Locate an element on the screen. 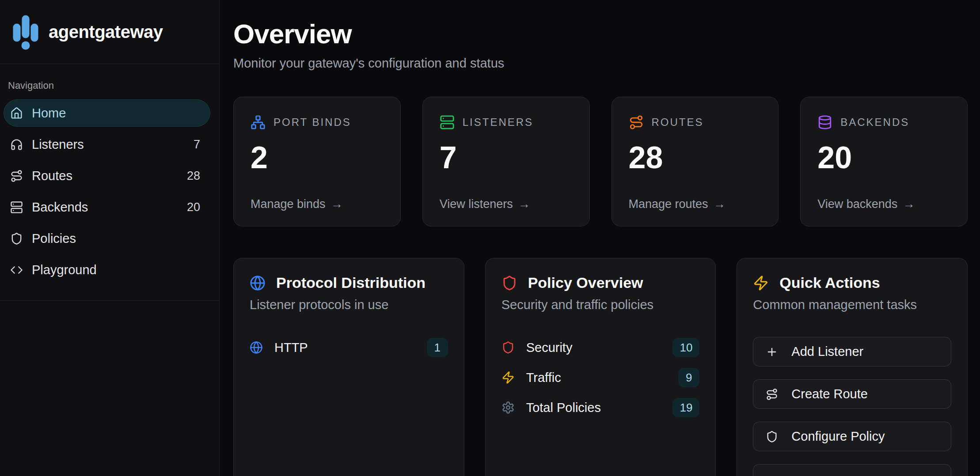  sidebar-item-label: Backends is located at coordinates (105, 208).